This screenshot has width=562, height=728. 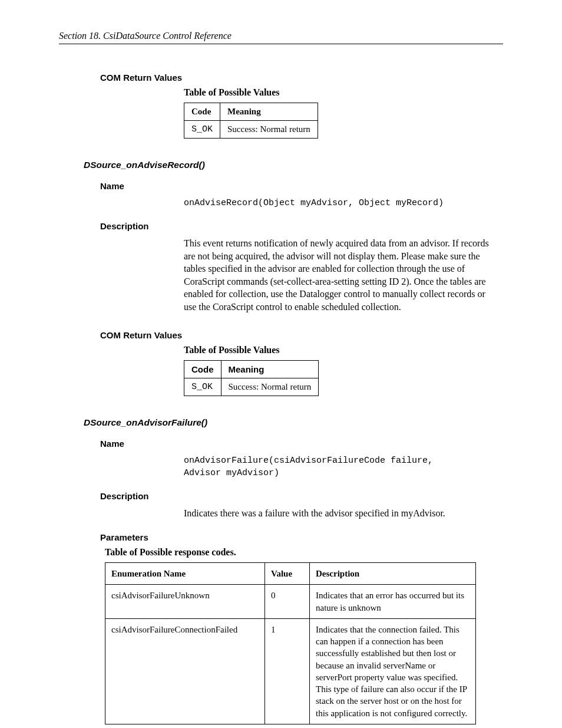 What do you see at coordinates (291, 671) in the screenshot?
I see `table-row: csiAdvisorFailureConnectionFailed 1 Indi…` at bounding box center [291, 671].